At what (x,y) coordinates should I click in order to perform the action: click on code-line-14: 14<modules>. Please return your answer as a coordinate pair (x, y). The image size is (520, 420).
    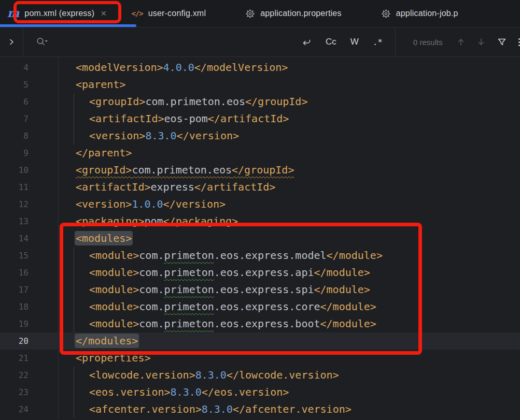
    Looking at the image, I should click on (260, 238).